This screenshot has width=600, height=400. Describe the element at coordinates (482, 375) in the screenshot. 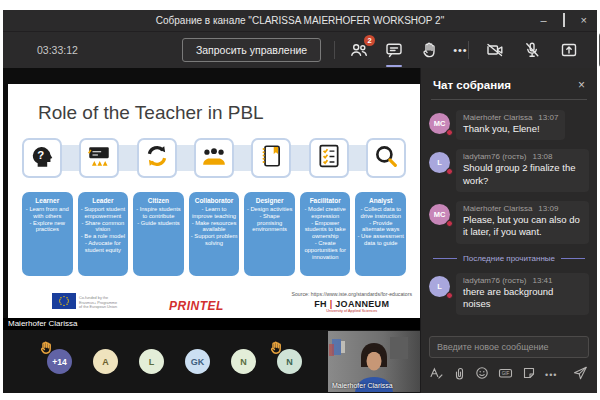

I see `emoji-icon` at that location.